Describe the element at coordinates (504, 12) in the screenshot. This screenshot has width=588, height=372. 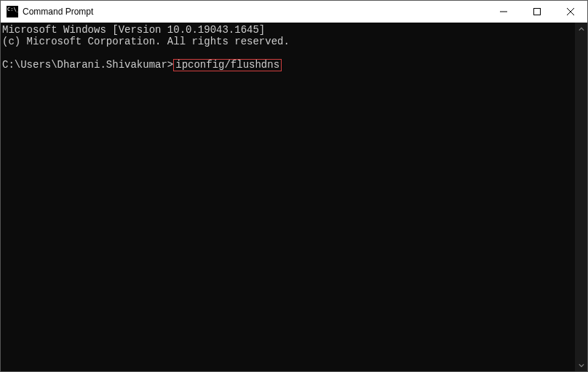
I see `minimize-button` at that location.